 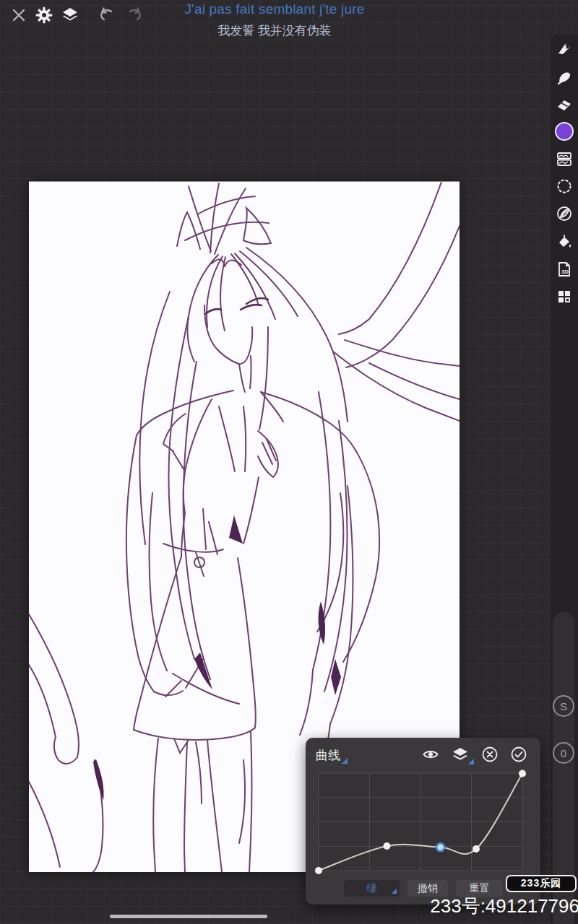 I want to click on layer-target-icon, so click(x=460, y=754).